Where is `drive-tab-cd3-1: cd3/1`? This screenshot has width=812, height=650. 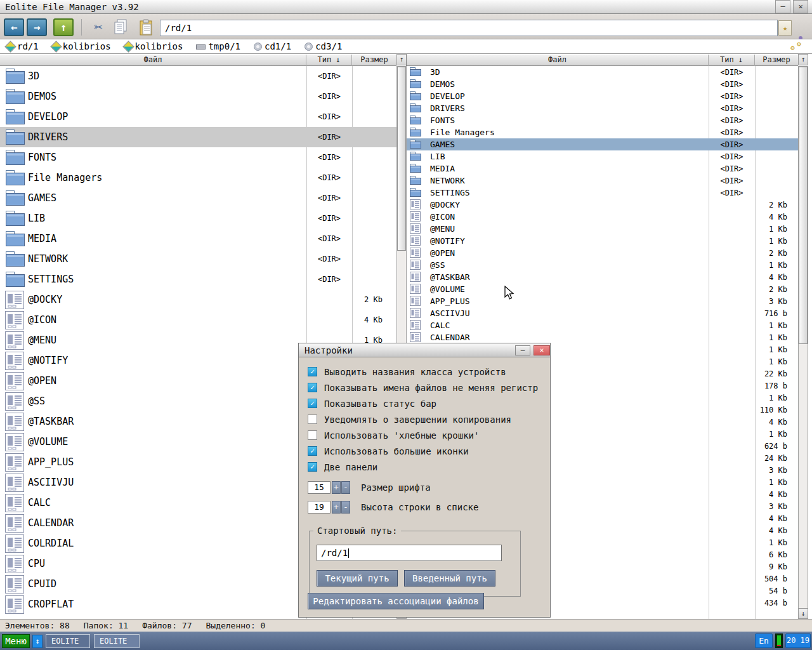 drive-tab-cd3-1: cd3/1 is located at coordinates (324, 46).